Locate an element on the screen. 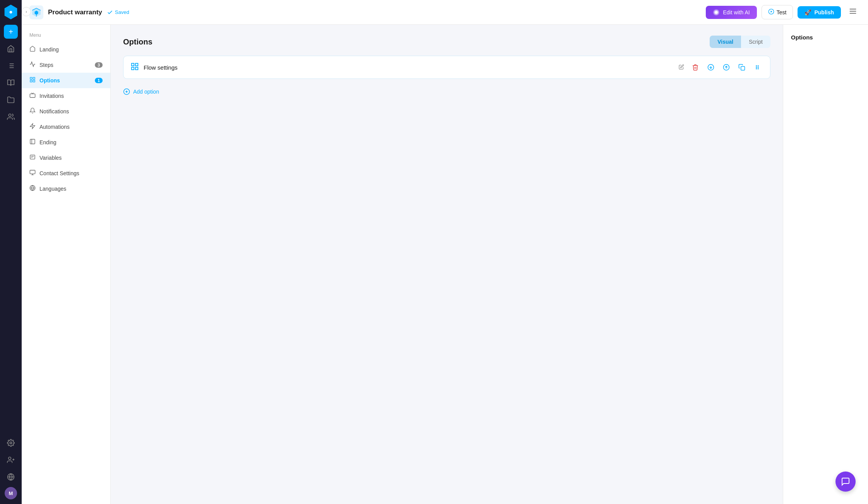 The width and height of the screenshot is (868, 504). sidebar-item-invitations: Invitations is located at coordinates (66, 96).